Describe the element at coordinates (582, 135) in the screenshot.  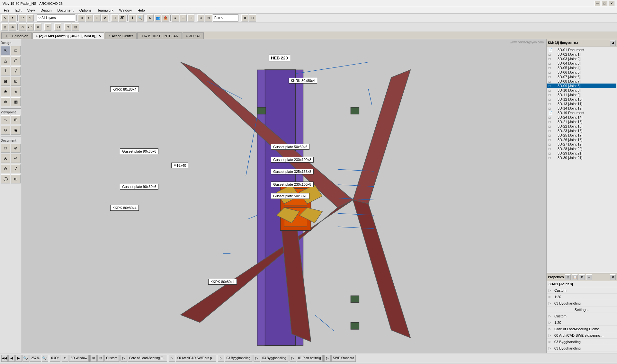
I see `tree-item-3d25: □ 3D-25 [Joint 17]` at that location.